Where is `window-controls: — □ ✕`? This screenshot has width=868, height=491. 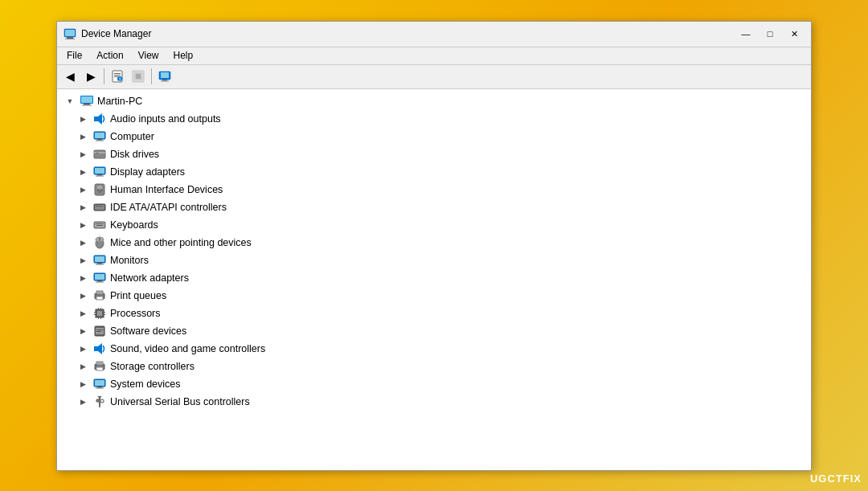
window-controls: — □ ✕ is located at coordinates (770, 34).